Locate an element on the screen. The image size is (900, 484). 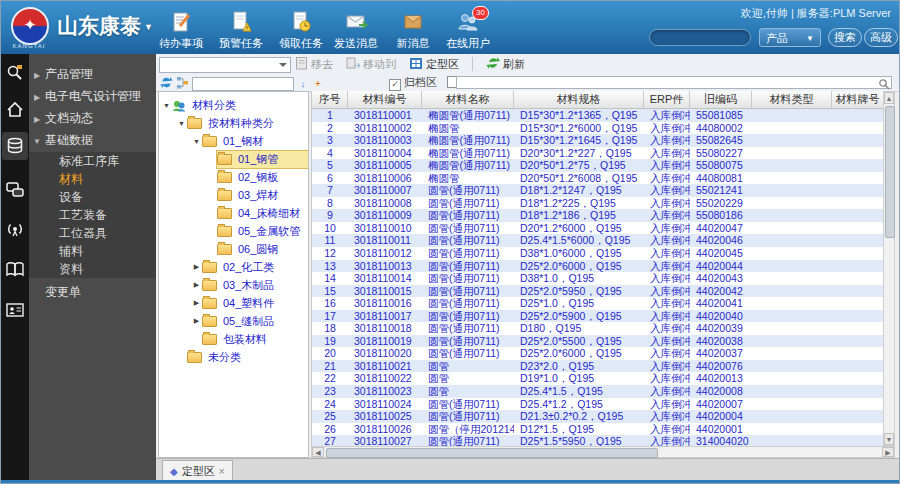
refresh-button: 刷新 is located at coordinates (506, 64).